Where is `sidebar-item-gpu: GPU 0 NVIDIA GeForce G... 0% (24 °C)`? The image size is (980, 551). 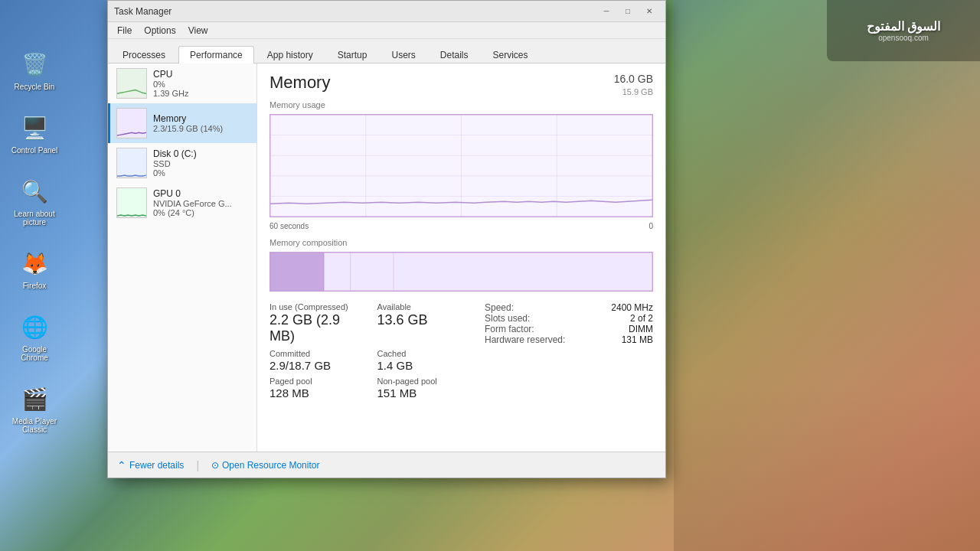 sidebar-item-gpu: GPU 0 NVIDIA GeForce G... 0% (24 °C) is located at coordinates (182, 203).